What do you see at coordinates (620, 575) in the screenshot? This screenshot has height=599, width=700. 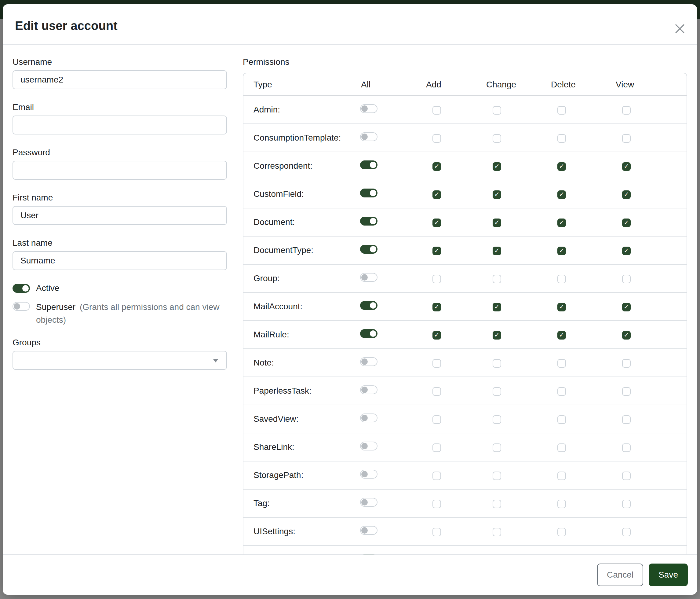 I see `cancel-button: Cancel` at bounding box center [620, 575].